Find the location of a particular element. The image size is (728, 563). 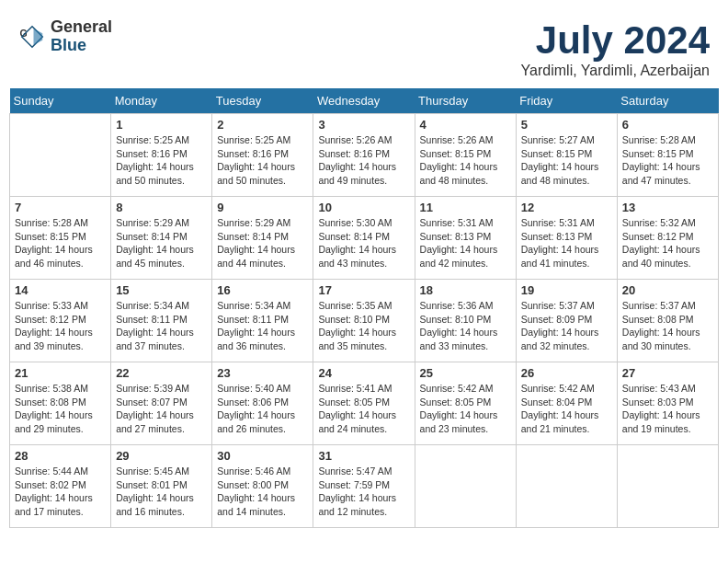

calendar-cell: 25Sunrise: 5:42 AMSunset: 8:05 PMDayligh… is located at coordinates (465, 404).